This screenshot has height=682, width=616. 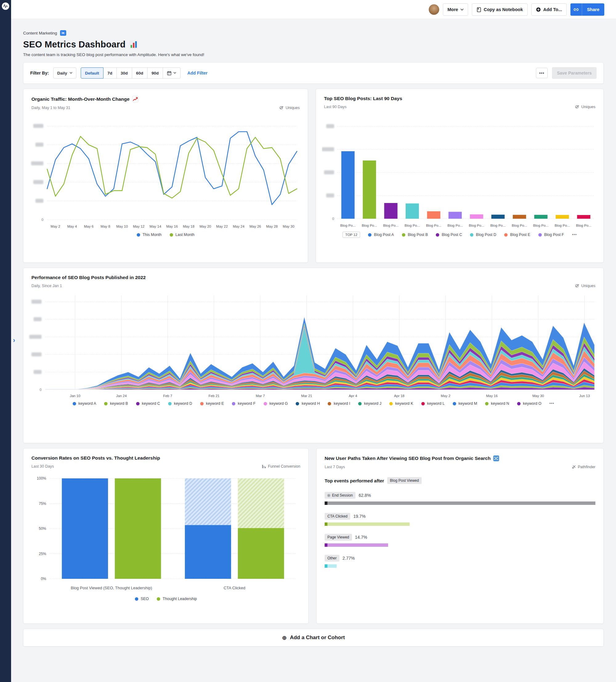 I want to click on add-to-label: Add To..., so click(x=553, y=9).